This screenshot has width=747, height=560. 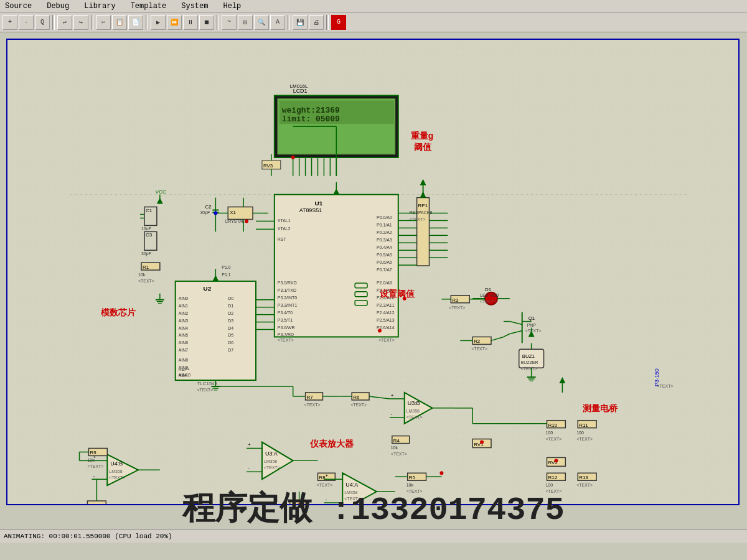 I want to click on svg-text: AIN1, so click(x=184, y=306).